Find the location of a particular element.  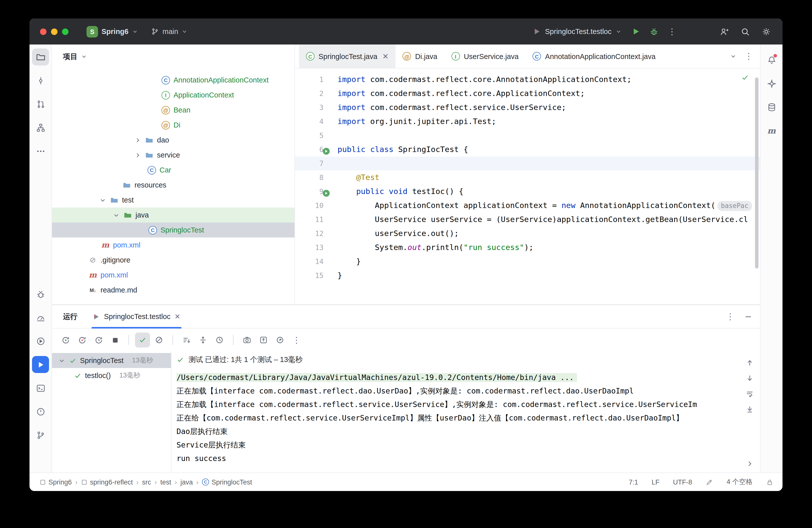

collapse-all-button is located at coordinates (203, 340).